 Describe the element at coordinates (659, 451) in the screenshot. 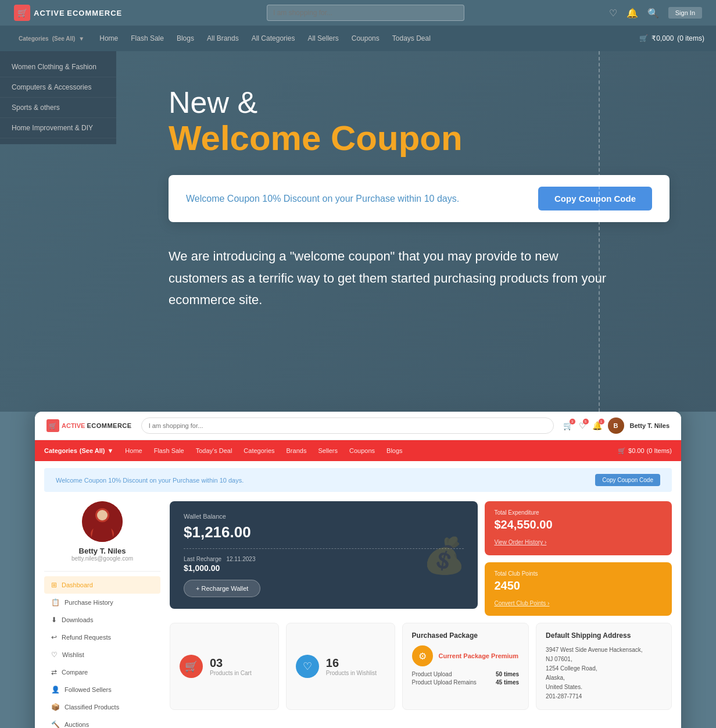

I see `dash-cart-sub: (0 Items)` at that location.